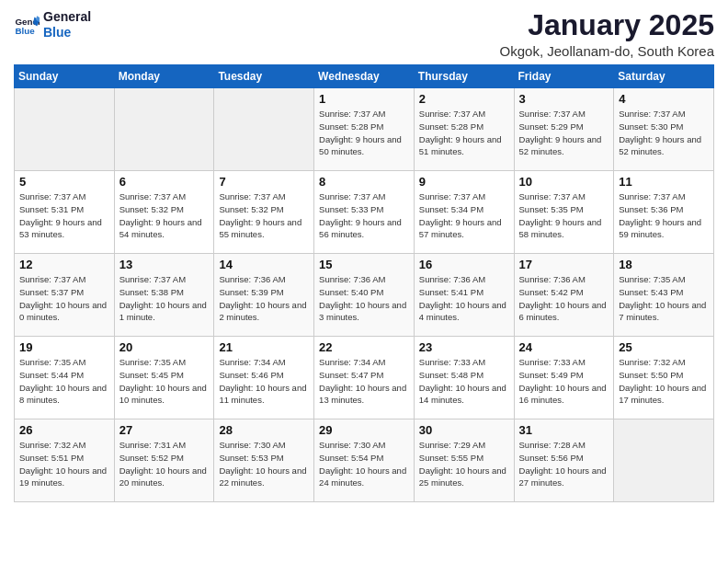  Describe the element at coordinates (664, 213) in the screenshot. I see `calendar-cell: 11Sunrise: 7:37 AMSunset: 5:36 PMDayligh…` at that location.